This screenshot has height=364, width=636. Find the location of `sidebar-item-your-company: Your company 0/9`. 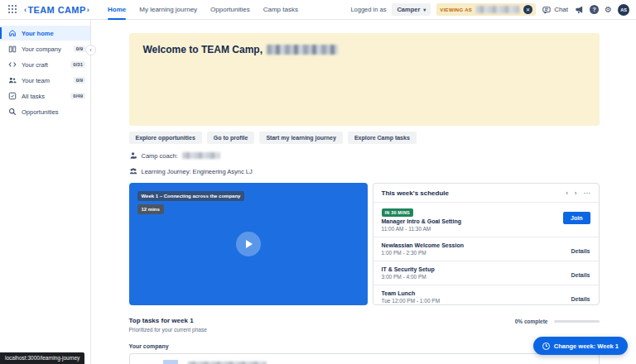

sidebar-item-your-company: Your company 0/9 is located at coordinates (45, 49).